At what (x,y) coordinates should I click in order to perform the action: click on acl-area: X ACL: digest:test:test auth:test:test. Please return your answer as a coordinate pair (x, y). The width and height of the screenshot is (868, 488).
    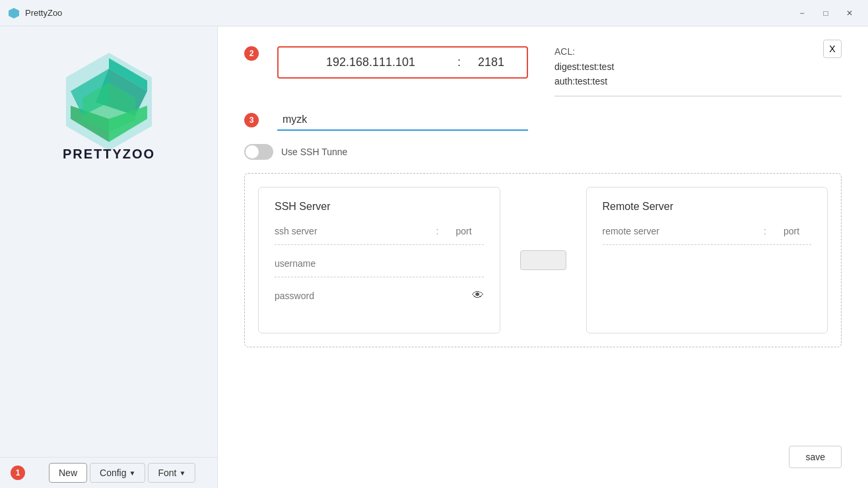
    Looking at the image, I should click on (692, 71).